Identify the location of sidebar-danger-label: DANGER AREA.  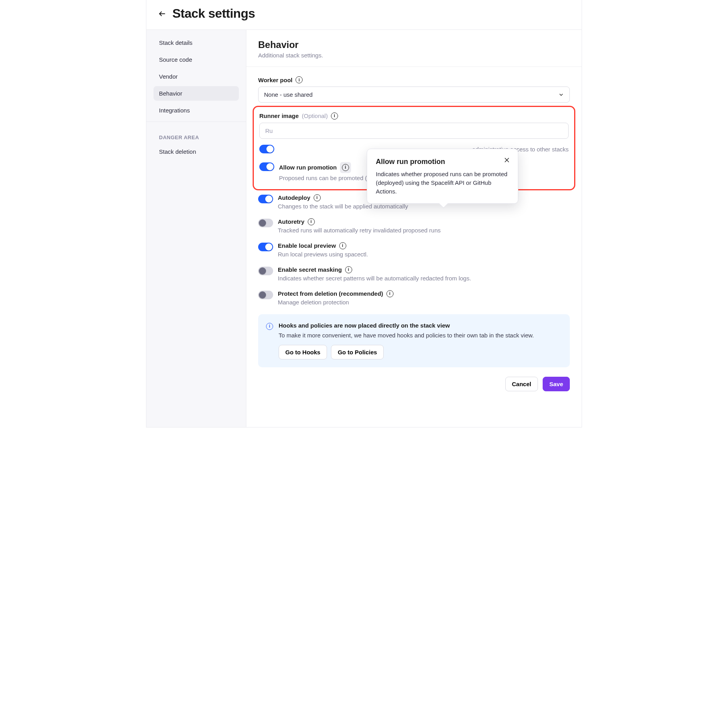
(196, 135).